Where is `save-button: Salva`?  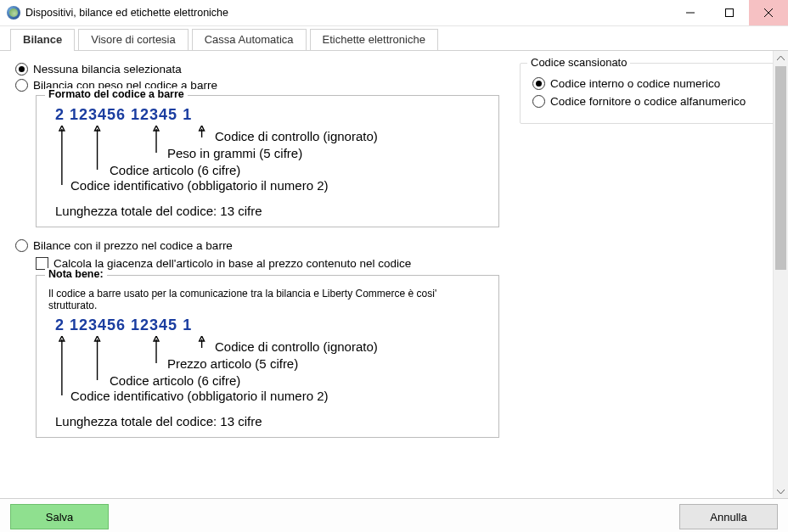
save-button: Salva is located at coordinates (59, 517).